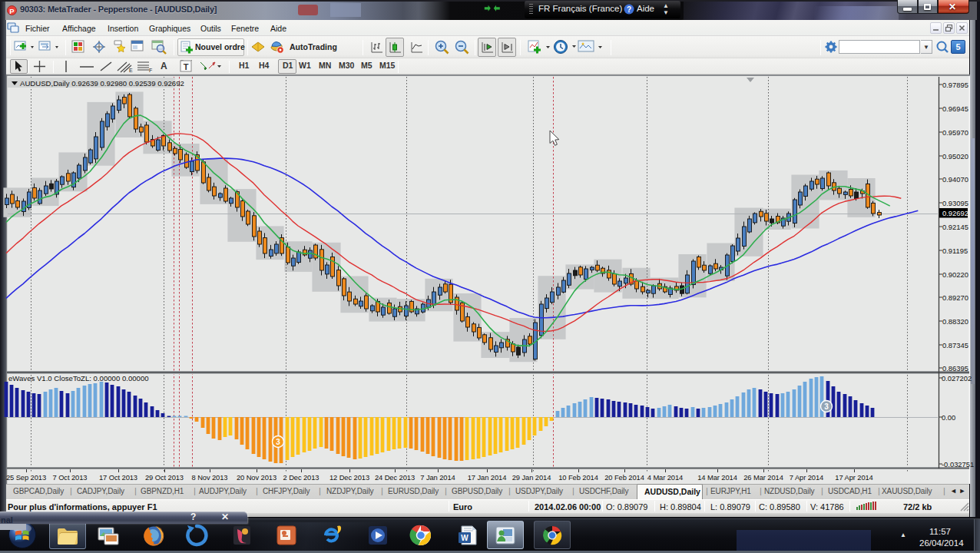  I want to click on svg-text: 0.94070, so click(955, 180).